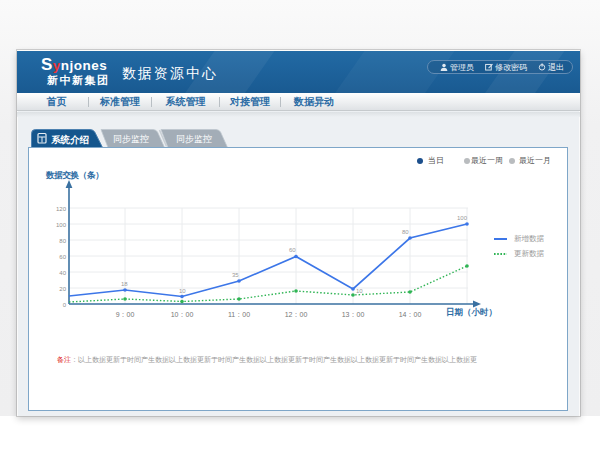  What do you see at coordinates (62, 209) in the screenshot?
I see `svg-text: 120` at bounding box center [62, 209].